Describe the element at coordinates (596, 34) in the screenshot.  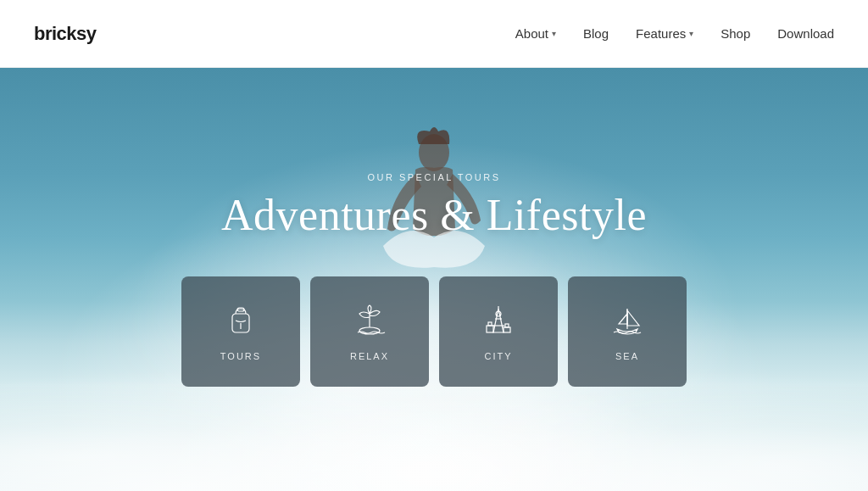
I see `nav-item-blog: Blog` at that location.